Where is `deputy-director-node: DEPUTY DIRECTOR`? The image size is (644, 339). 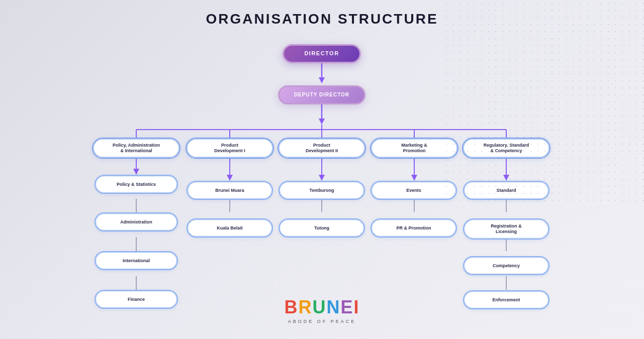 deputy-director-node: DEPUTY DIRECTOR is located at coordinates (322, 95).